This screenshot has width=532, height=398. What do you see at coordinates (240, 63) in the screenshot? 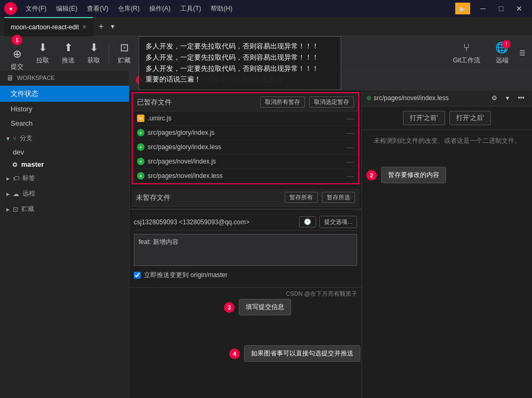
I see `tooltip-banner: 多人开发，一定要先拉取代码，否则容易出现异常！！！ 多人开发，一定要先拉取代码，…` at bounding box center [240, 63].